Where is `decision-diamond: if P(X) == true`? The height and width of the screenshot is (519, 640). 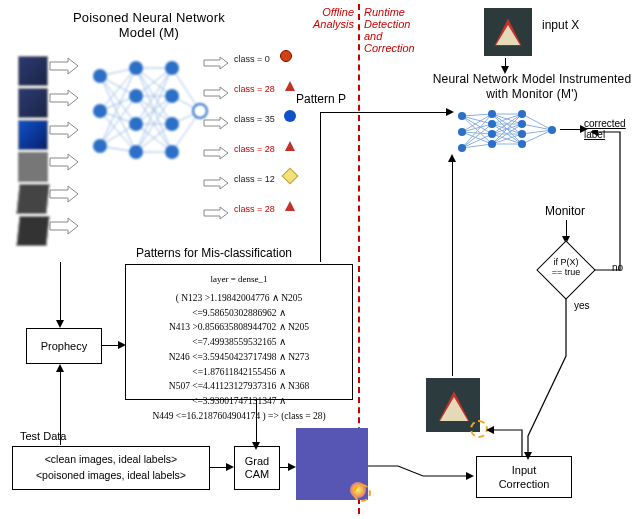
decision-diamond: if P(X) == true is located at coordinates (566, 270).